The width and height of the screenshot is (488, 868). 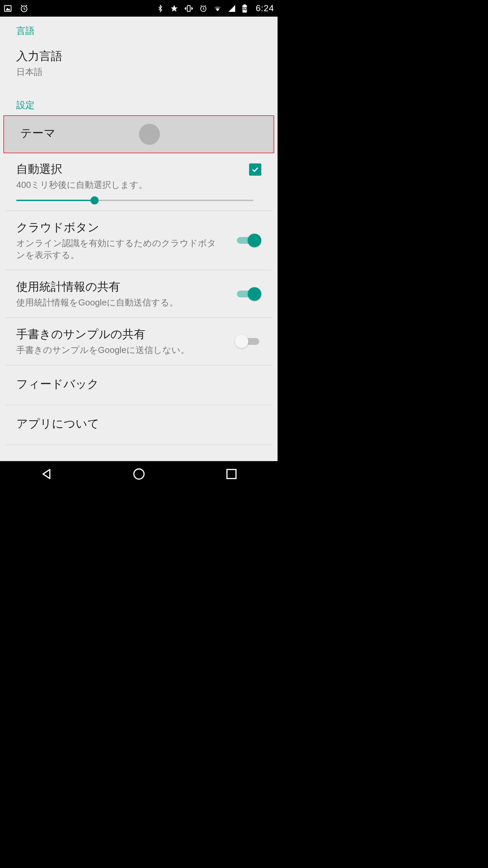 What do you see at coordinates (265, 8) in the screenshot?
I see `status-clock: 6:24` at bounding box center [265, 8].